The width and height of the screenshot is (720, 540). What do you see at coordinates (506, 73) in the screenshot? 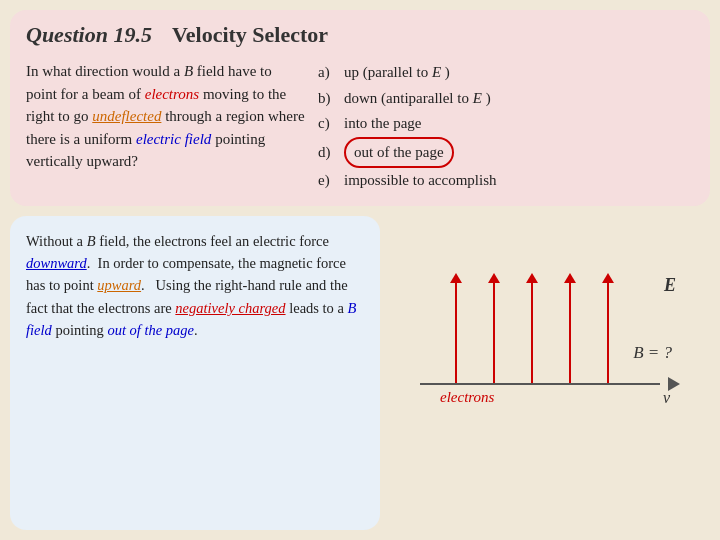
I see `answer-a: a) up (parallel to E )` at bounding box center [506, 73].